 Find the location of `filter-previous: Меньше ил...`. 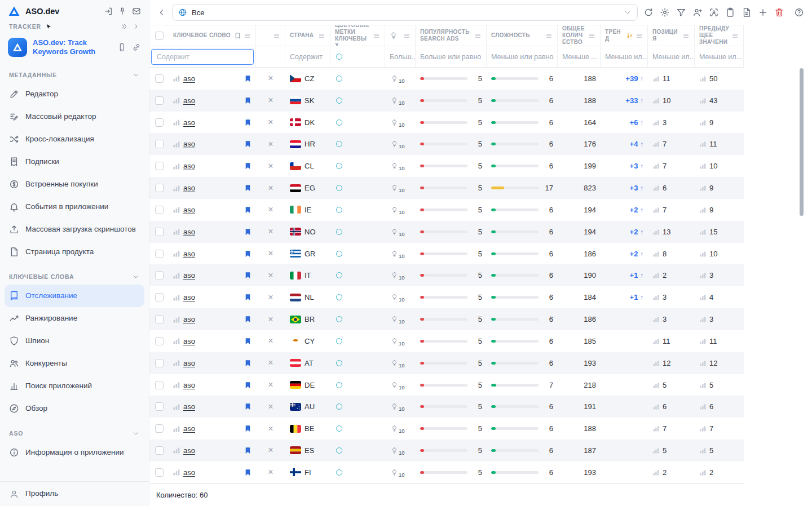

filter-previous: Меньше ил... is located at coordinates (720, 56).